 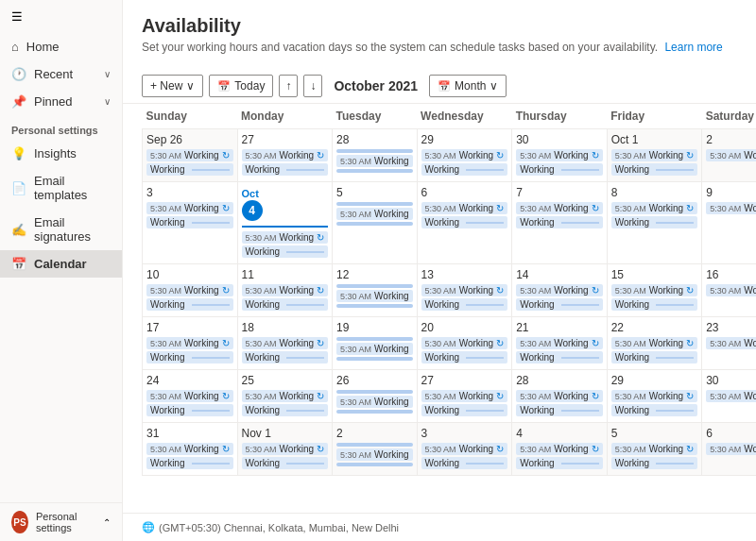 I want to click on calendar-day-cell: 195:30 AMWorking, so click(x=375, y=344).